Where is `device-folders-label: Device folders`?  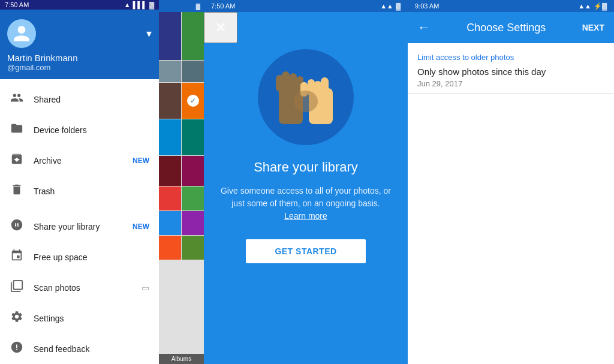
device-folders-label: Device folders is located at coordinates (91, 130).